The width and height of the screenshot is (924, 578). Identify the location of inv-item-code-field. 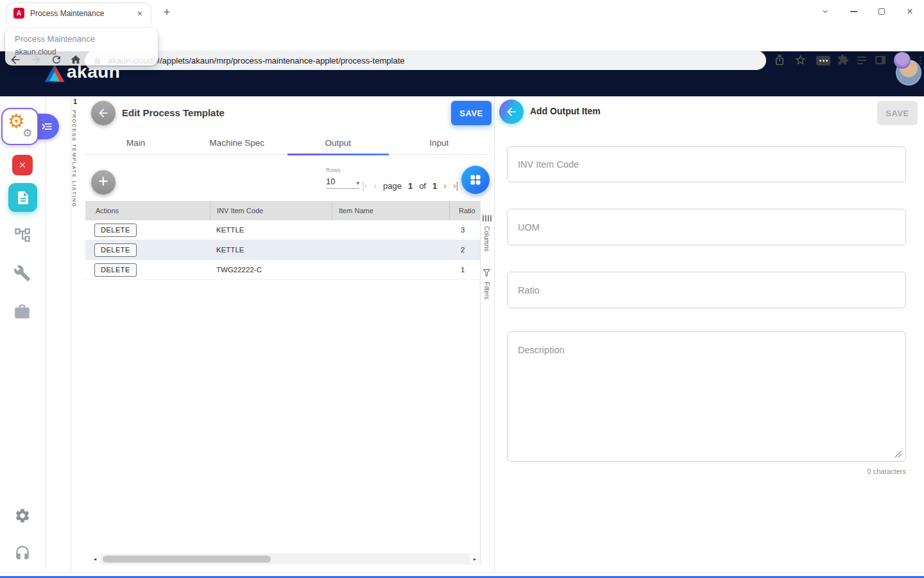
(706, 164).